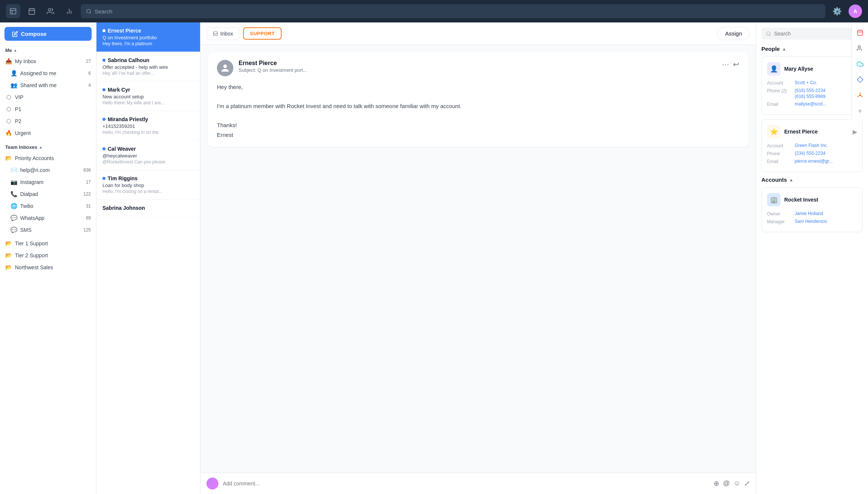  What do you see at coordinates (48, 243) in the screenshot?
I see `tier1-support-item: 📂 Tier 1 Support` at bounding box center [48, 243].